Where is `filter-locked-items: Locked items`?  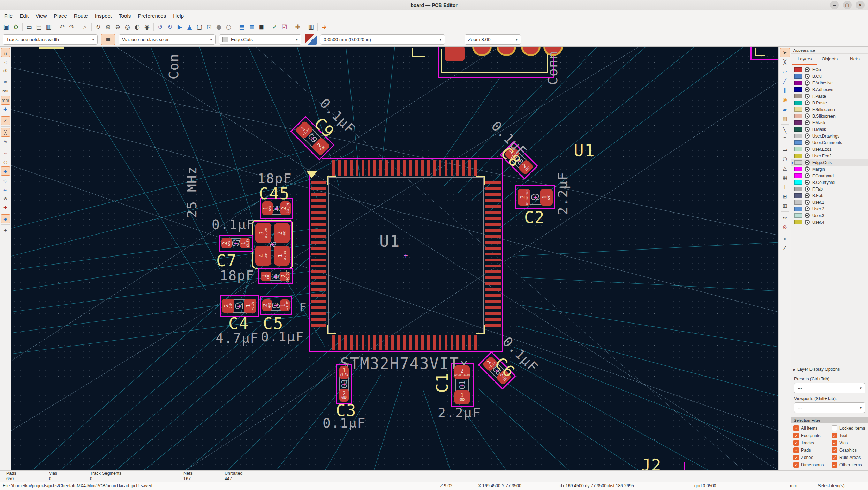 filter-locked-items: Locked items is located at coordinates (849, 428).